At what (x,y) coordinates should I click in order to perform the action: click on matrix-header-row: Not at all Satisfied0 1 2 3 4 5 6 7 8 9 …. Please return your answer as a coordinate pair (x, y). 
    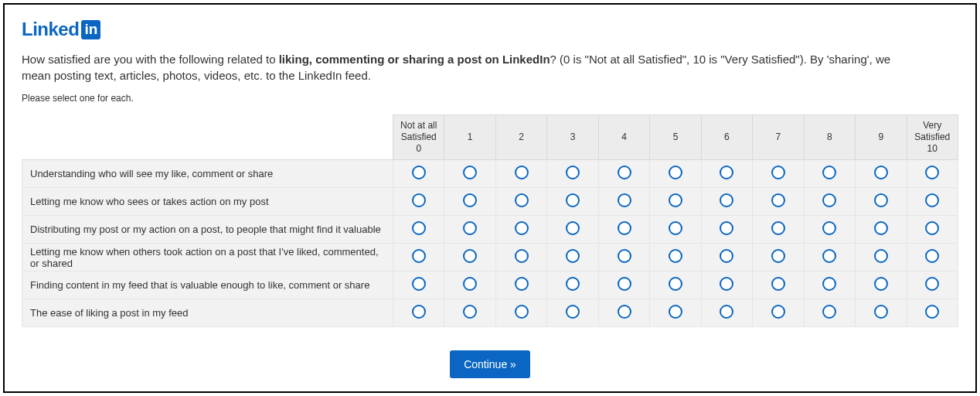
    Looking at the image, I should click on (490, 138).